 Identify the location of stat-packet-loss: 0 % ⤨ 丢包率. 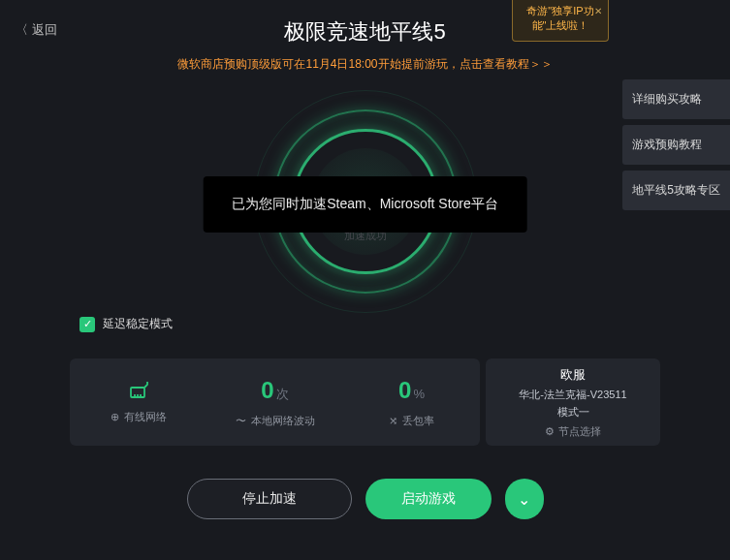
(411, 402).